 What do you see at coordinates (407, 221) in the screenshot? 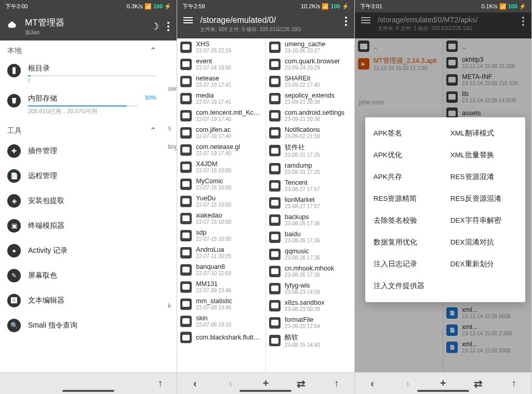
I see `menu-item: 去除签名校验` at bounding box center [407, 221].